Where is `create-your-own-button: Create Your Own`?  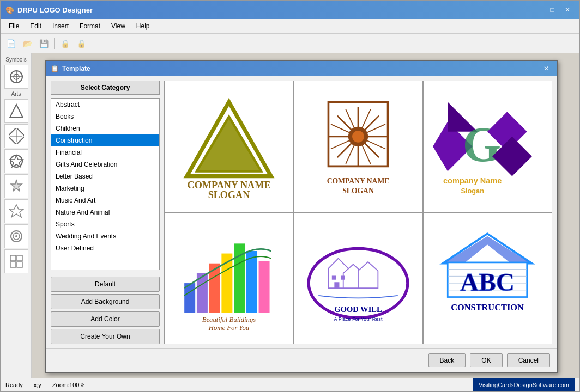 create-your-own-button: Create Your Own is located at coordinates (105, 336).